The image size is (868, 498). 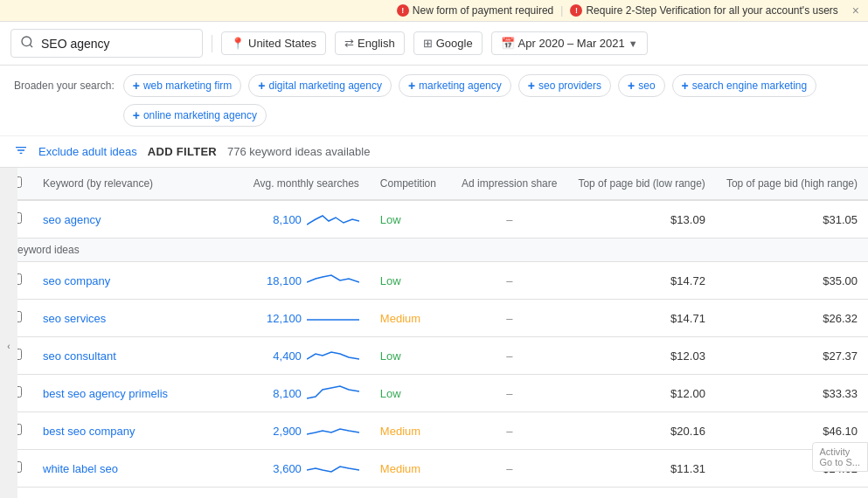 I want to click on main-keyword-ad-cell: –, so click(x=509, y=219).